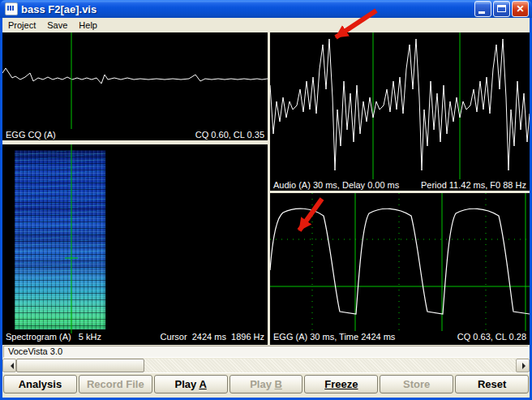 The height and width of the screenshot is (400, 532). I want to click on window-titlebar: bass F2[ae].vis, so click(266, 9).